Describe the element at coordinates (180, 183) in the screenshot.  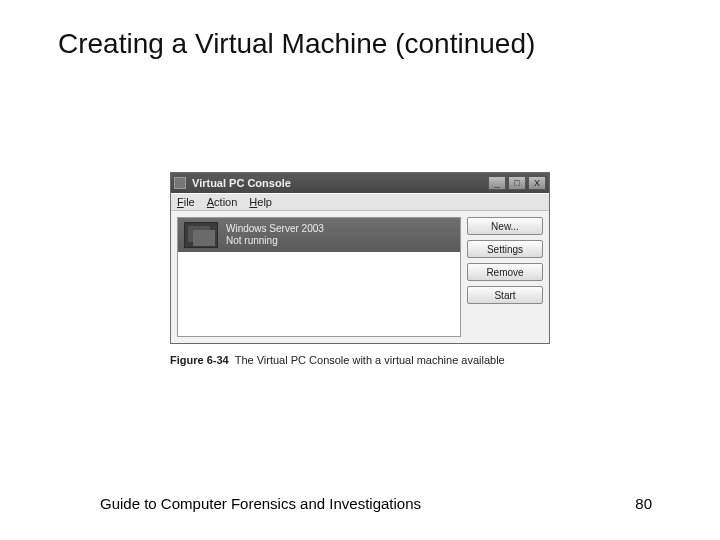
I see `app-icon` at that location.